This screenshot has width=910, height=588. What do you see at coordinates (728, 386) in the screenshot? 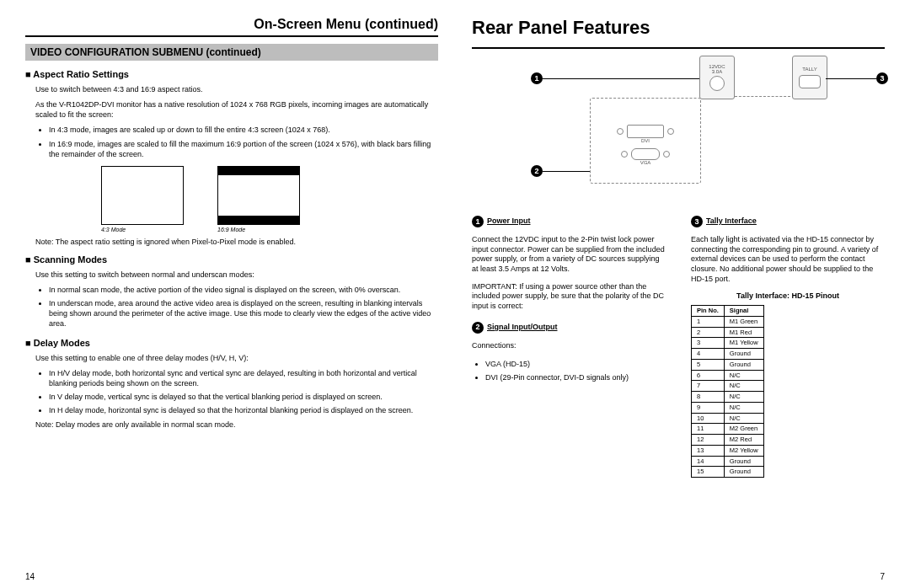
I see `table-row: 7N/C` at bounding box center [728, 386].